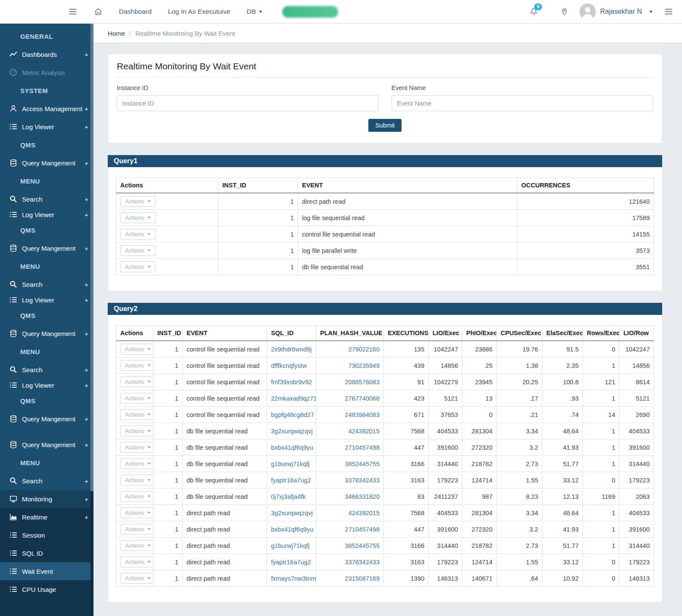  Describe the element at coordinates (616, 12) in the screenshot. I see `user-menu: Rajasekhar N` at that location.